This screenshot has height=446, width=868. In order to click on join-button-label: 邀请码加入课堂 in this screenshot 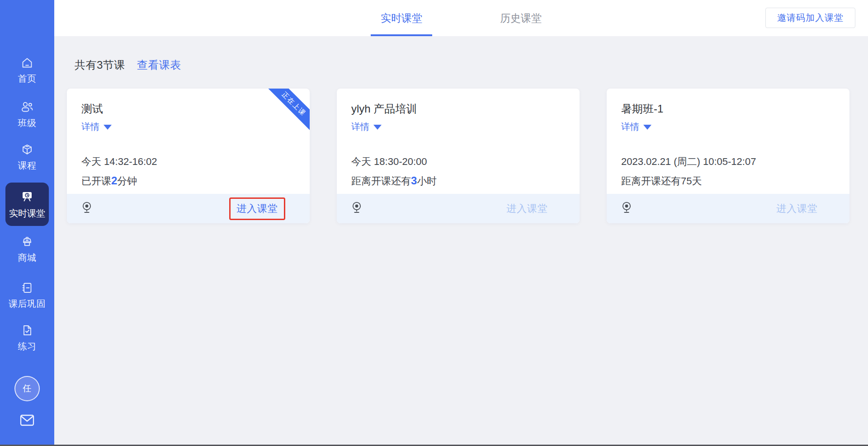, I will do `click(810, 18)`.